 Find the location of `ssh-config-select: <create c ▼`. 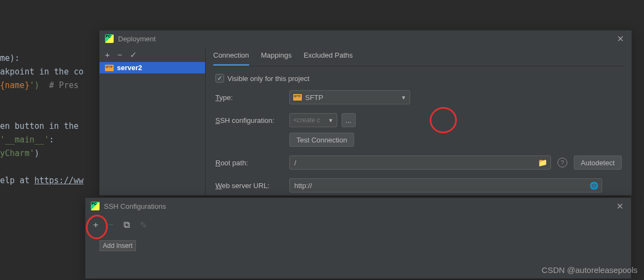

ssh-config-select: <create c ▼ is located at coordinates (313, 120).